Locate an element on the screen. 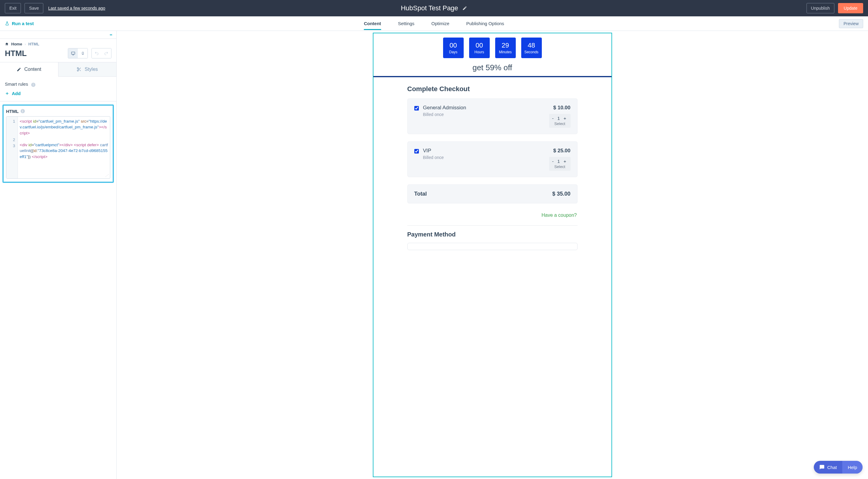 The width and height of the screenshot is (868, 479). countdown-hours: 00Hours is located at coordinates (479, 48).